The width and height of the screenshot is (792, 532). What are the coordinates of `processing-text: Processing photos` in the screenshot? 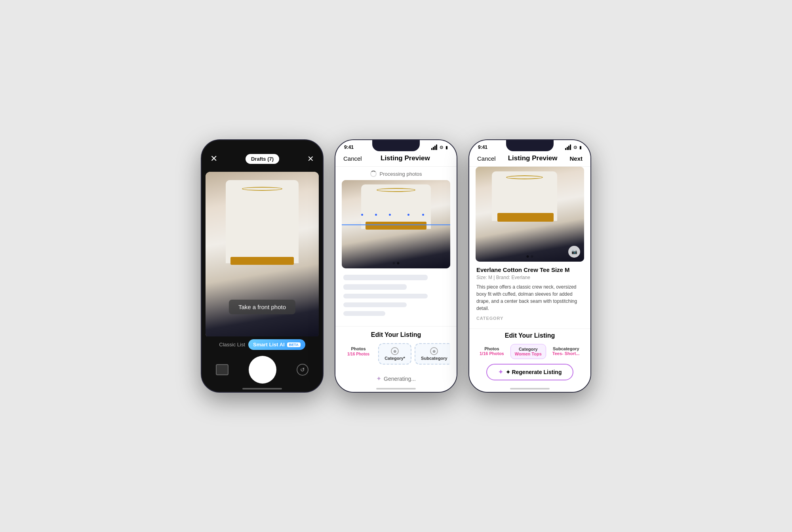 It's located at (401, 174).